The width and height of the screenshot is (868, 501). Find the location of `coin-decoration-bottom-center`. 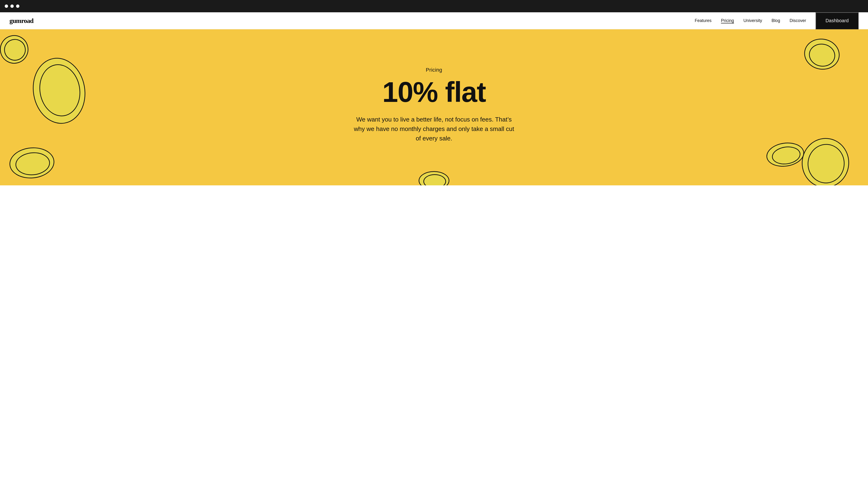

coin-decoration-bottom-center is located at coordinates (434, 178).